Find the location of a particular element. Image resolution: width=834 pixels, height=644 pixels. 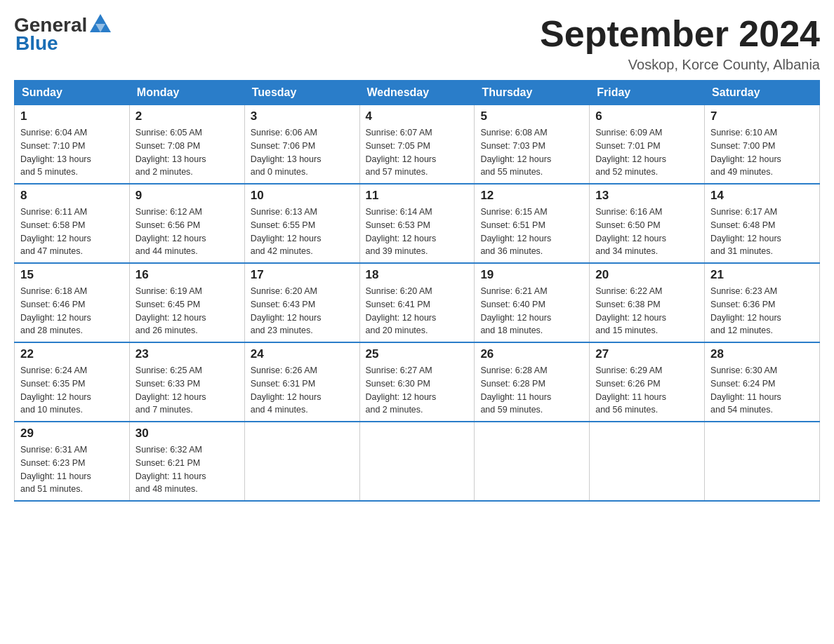

day-number: 4 is located at coordinates (417, 116).